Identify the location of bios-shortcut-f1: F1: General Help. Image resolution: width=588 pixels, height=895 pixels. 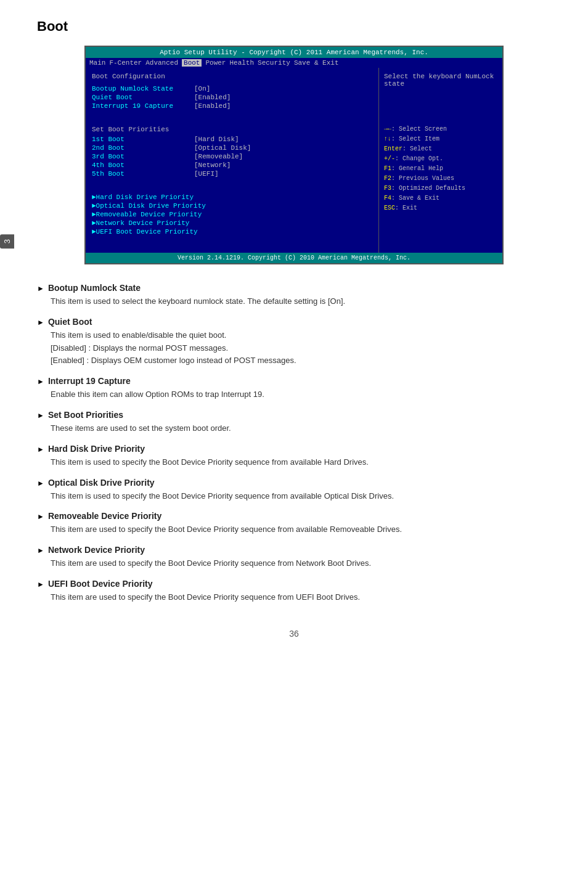
(441, 169).